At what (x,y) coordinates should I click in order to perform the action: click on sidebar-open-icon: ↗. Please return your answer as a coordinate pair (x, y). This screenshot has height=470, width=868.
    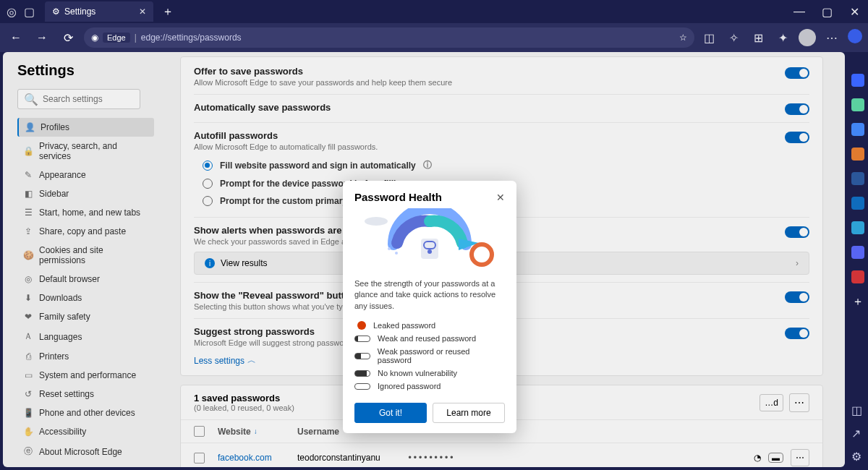
    Looking at the image, I should click on (858, 433).